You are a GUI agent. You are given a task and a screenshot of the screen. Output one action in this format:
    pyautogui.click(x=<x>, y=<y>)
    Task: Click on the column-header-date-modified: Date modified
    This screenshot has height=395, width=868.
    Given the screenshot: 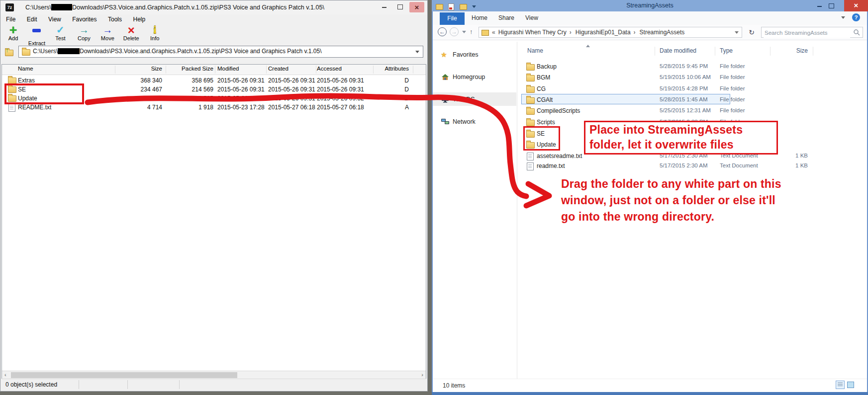 What is the action you would take?
    pyautogui.click(x=678, y=51)
    